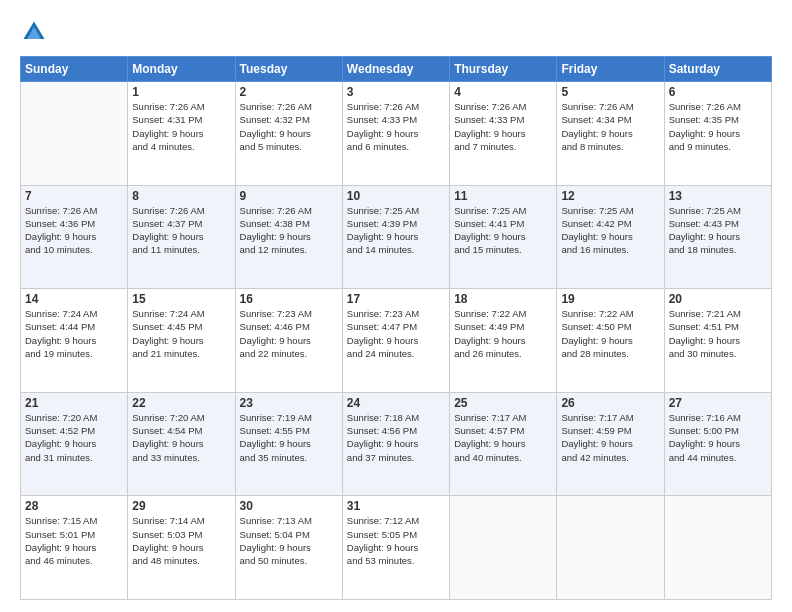 The width and height of the screenshot is (792, 612). What do you see at coordinates (503, 334) in the screenshot?
I see `day-info: Sunrise: 7:22 AM Sunset: 4:49 PM Dayligh…` at bounding box center [503, 334].